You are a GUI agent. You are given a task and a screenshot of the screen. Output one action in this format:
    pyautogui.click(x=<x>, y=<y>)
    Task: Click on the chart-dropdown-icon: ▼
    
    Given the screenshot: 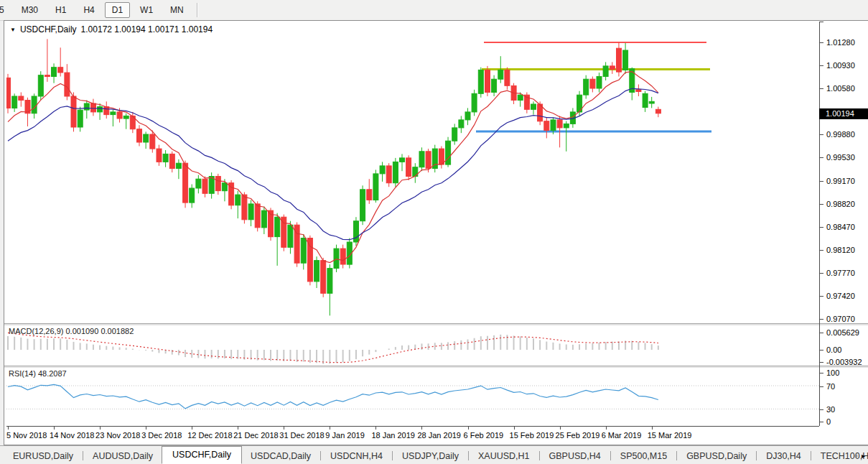 What is the action you would take?
    pyautogui.click(x=13, y=30)
    